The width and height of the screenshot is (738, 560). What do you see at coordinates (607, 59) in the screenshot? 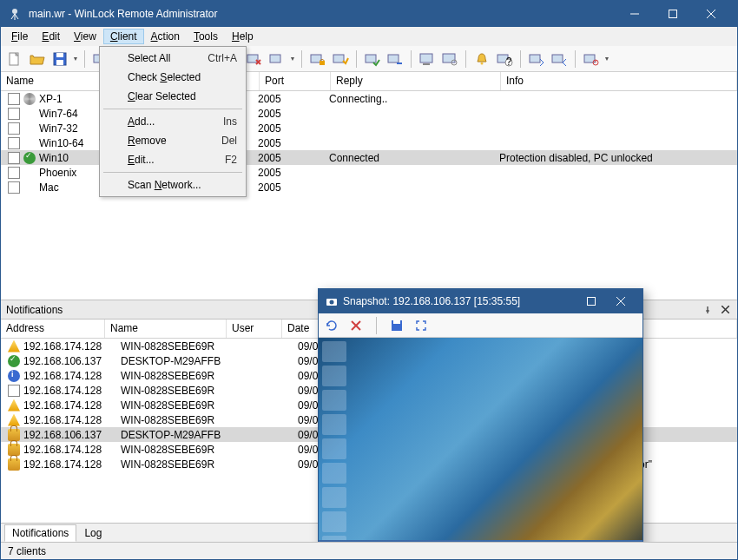
I see `shutdown-dropdown-arrow: ▼` at bounding box center [607, 59].